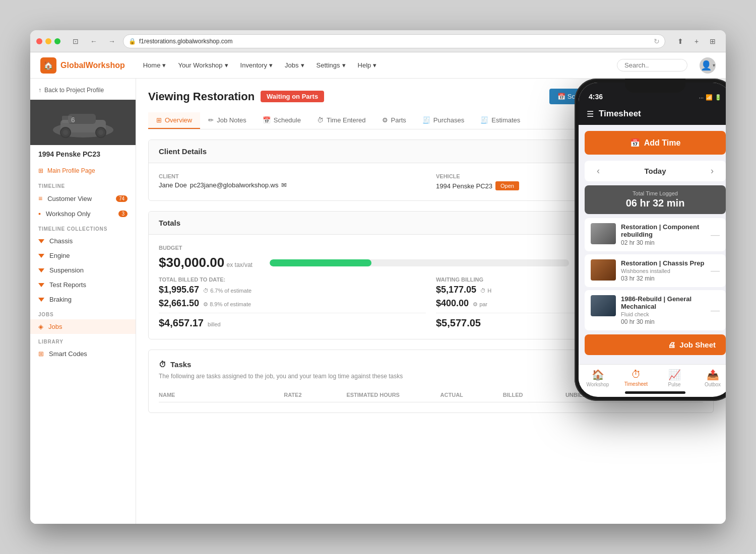 Image resolution: width=756 pixels, height=554 pixels. Describe the element at coordinates (708, 65) in the screenshot. I see `nav-avatar: 👤 ▾` at that location.